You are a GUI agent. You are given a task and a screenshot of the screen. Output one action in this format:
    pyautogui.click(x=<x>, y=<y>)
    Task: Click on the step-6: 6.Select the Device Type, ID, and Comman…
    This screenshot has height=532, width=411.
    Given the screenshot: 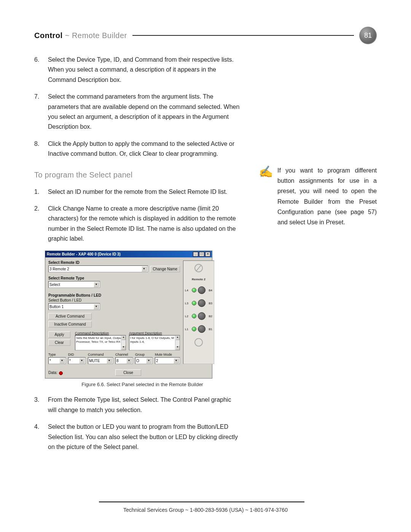 What is the action you would take?
    pyautogui.click(x=137, y=70)
    